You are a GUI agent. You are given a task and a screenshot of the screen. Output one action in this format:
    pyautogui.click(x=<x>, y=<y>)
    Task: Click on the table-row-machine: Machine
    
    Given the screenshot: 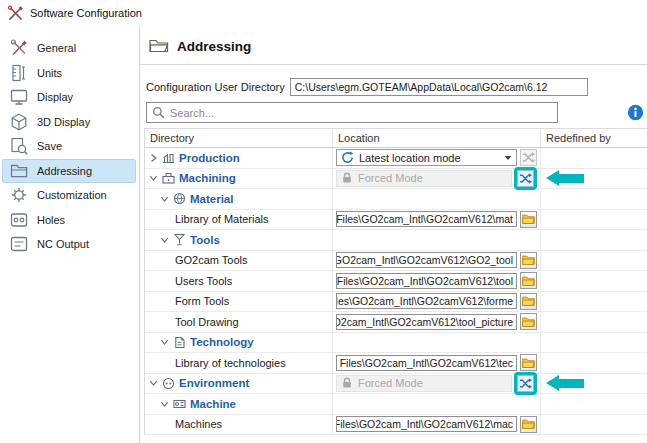 What is the action you would take?
    pyautogui.click(x=396, y=404)
    